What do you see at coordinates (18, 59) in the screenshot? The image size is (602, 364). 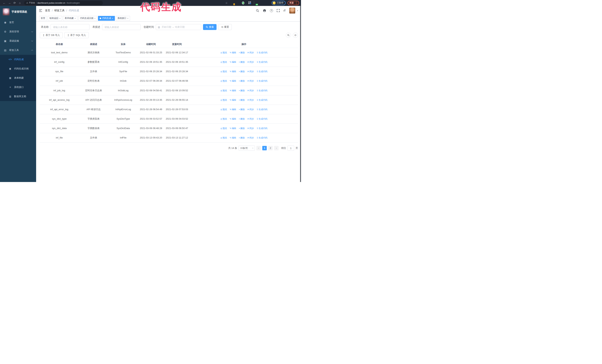 I see `sidebar-item-codegen: </> 代码生成` at bounding box center [18, 59].